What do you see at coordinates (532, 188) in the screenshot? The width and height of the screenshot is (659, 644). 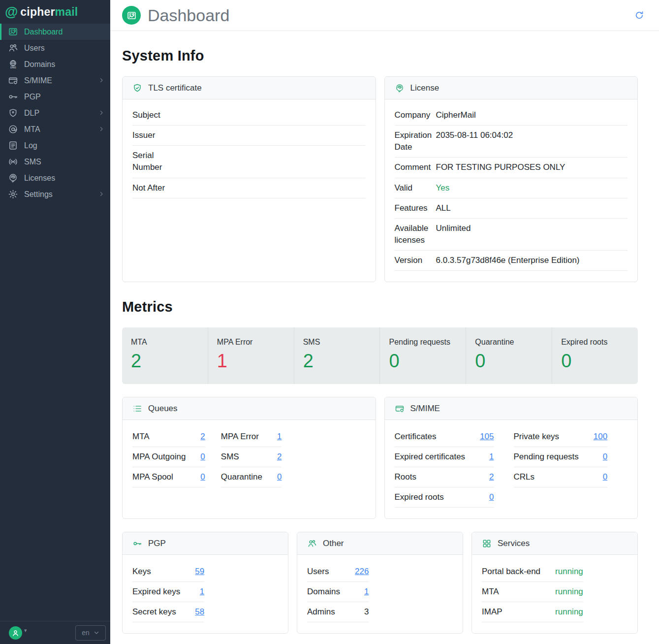 I see `license-valid-value: Yes` at bounding box center [532, 188].